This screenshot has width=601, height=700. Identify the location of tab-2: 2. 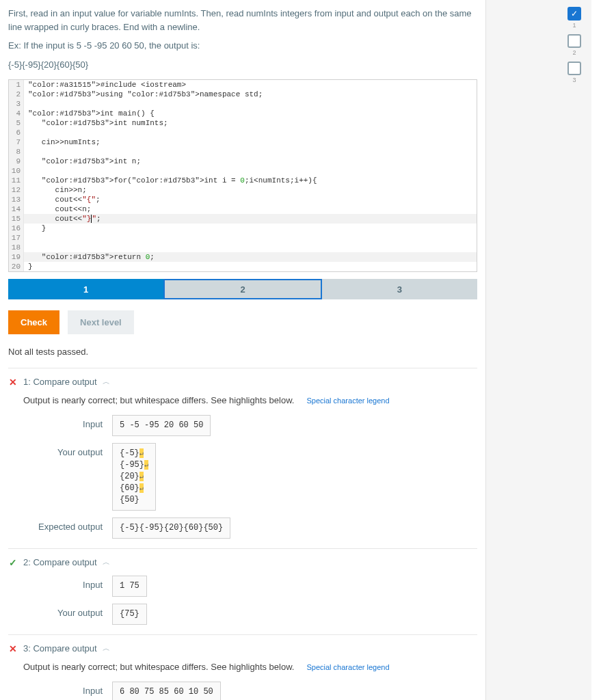
(242, 289).